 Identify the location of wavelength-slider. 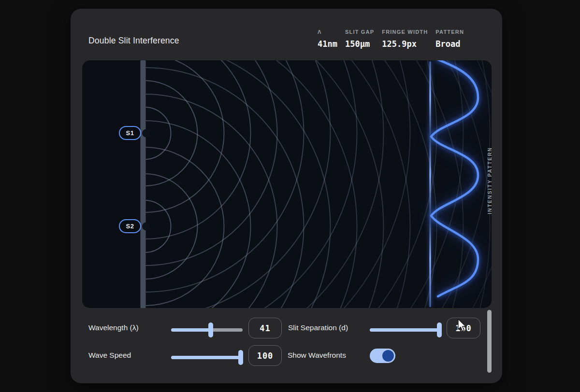
(207, 330).